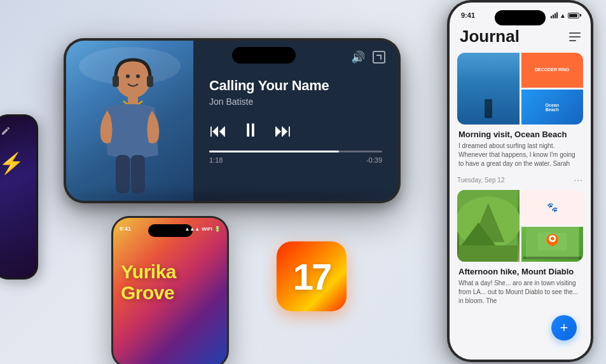  I want to click on entry-2-title: Afternoon hike, Mount Diablo, so click(520, 272).